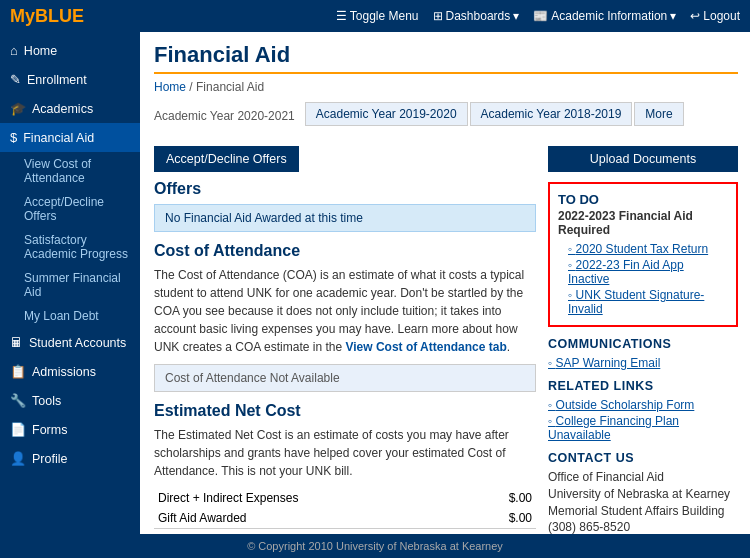  I want to click on todo-title: TO DO, so click(643, 200).